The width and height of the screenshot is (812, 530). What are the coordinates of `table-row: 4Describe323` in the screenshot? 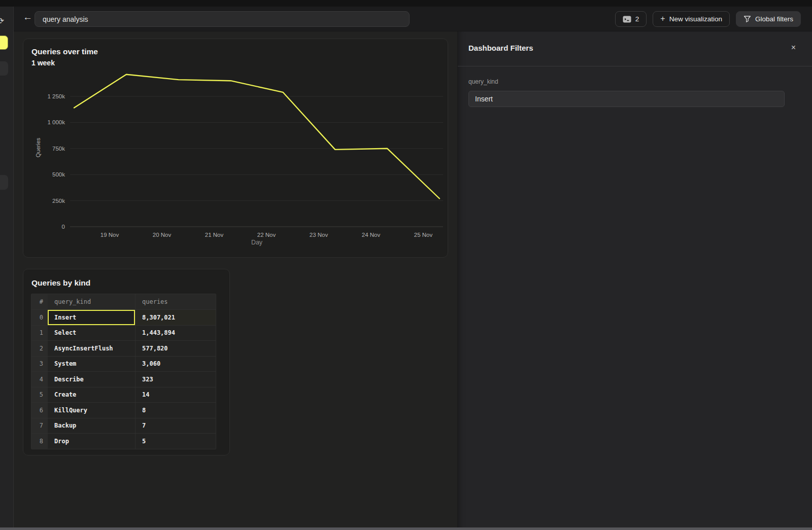 It's located at (124, 379).